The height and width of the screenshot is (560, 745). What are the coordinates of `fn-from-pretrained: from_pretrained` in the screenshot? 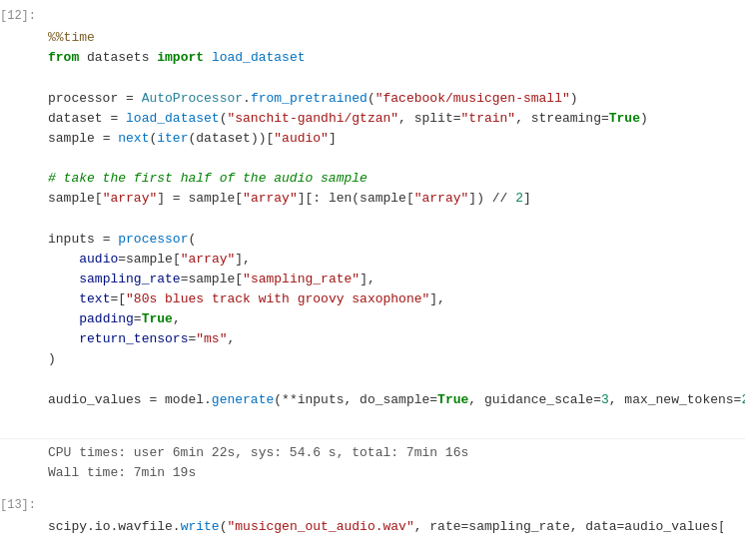 It's located at (310, 98).